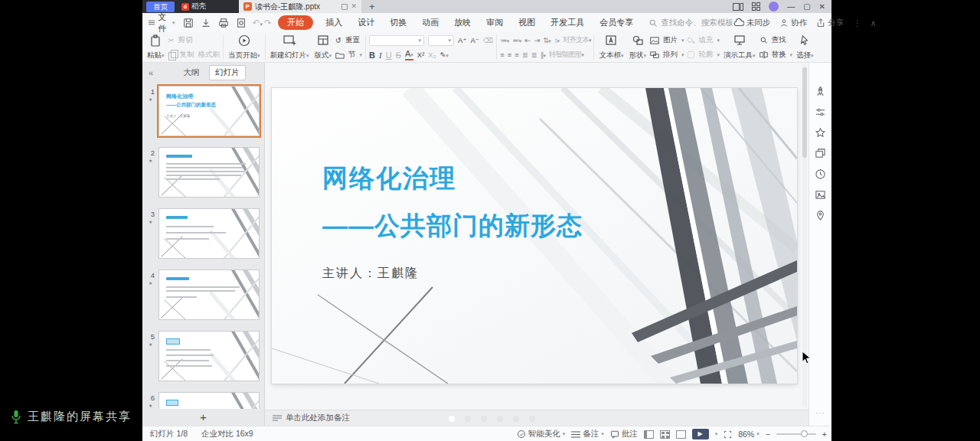  What do you see at coordinates (821, 175) in the screenshot?
I see `history-clock-icon` at bounding box center [821, 175].